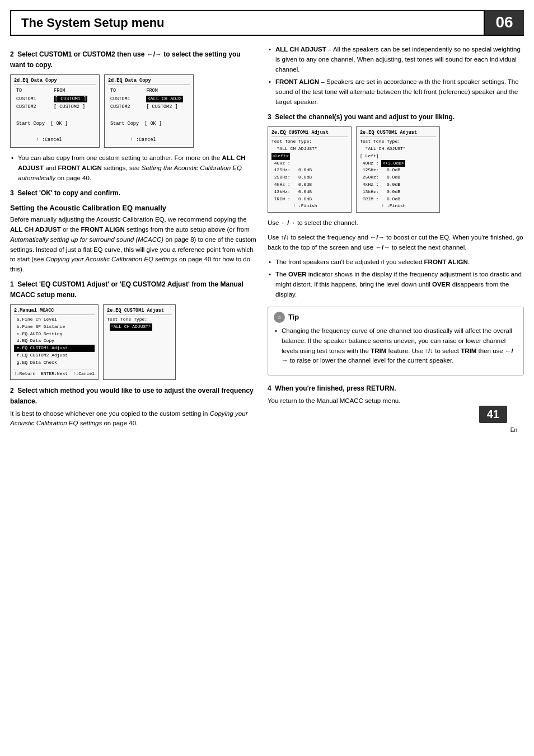  What do you see at coordinates (267, 23) in the screenshot?
I see `page-header: The System Setup menu 06` at bounding box center [267, 23].